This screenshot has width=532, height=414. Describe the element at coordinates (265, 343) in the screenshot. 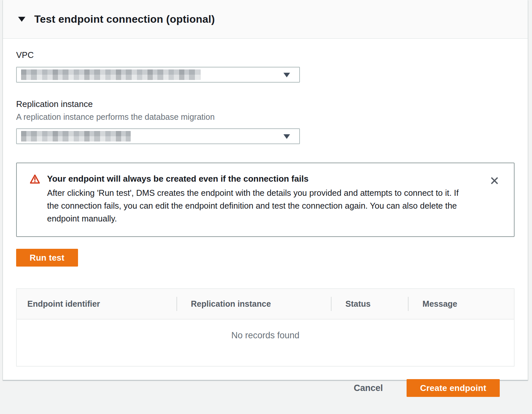

I see `empty-state-message: No records found` at that location.